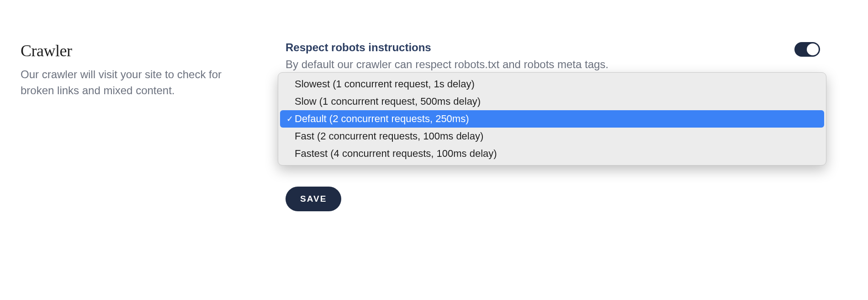  I want to click on check-icon: ✓, so click(290, 119).